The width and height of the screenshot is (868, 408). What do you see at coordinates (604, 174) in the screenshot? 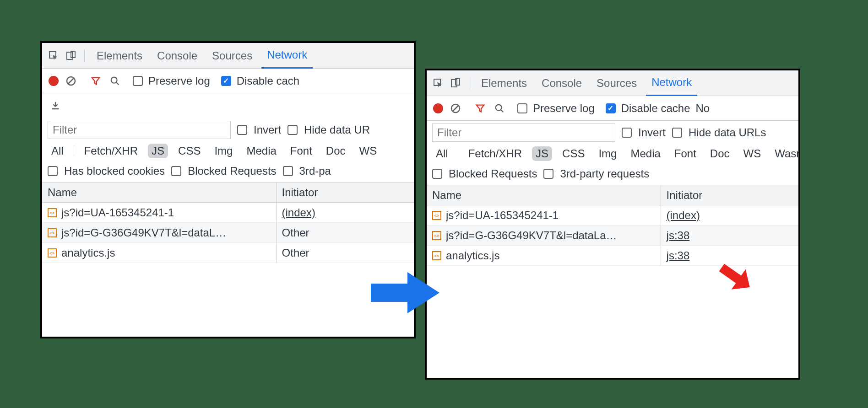
I see `third-party-label: 3rd-party requests` at bounding box center [604, 174].